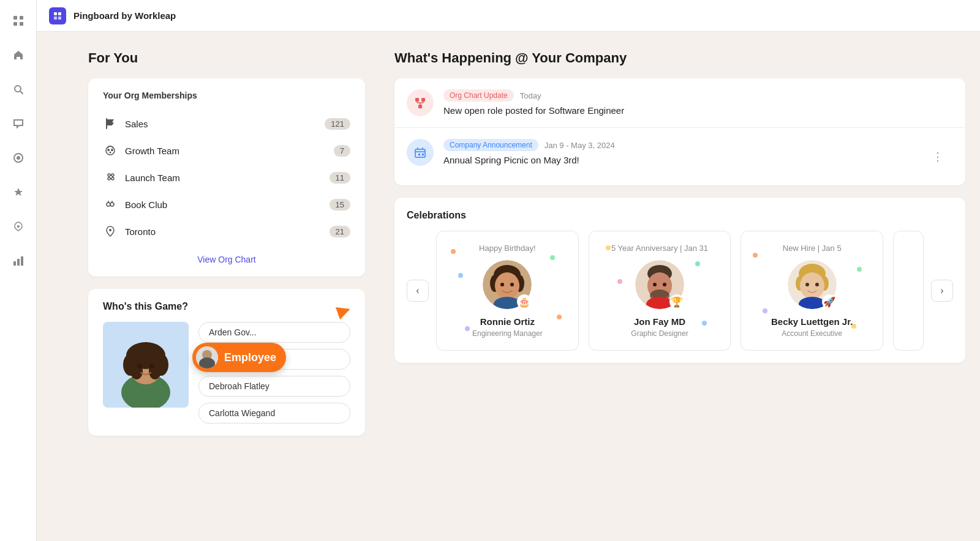 This screenshot has width=980, height=541. What do you see at coordinates (678, 145) in the screenshot?
I see `announcement-2-meta: Company Announcement Jan 9 - May 3, 2024` at bounding box center [678, 145].